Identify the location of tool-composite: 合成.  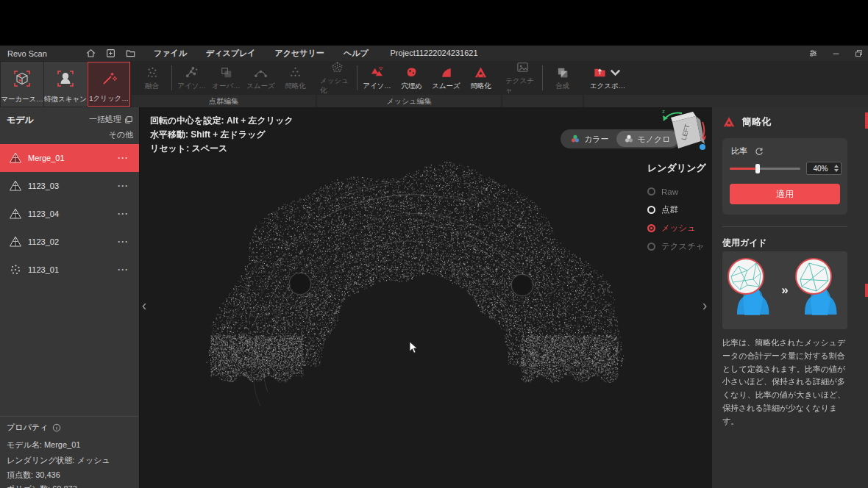
(562, 78).